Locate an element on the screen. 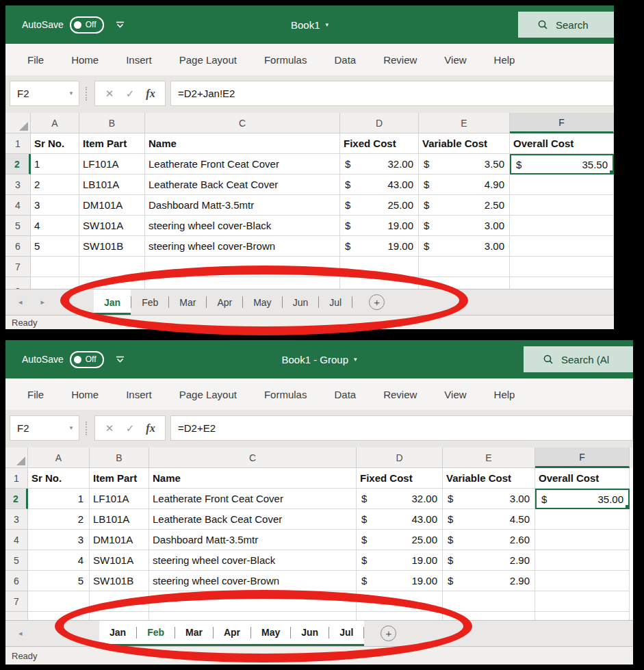 Image resolution: width=644 pixels, height=670 pixels. cell-e5: $2.90 is located at coordinates (489, 561).